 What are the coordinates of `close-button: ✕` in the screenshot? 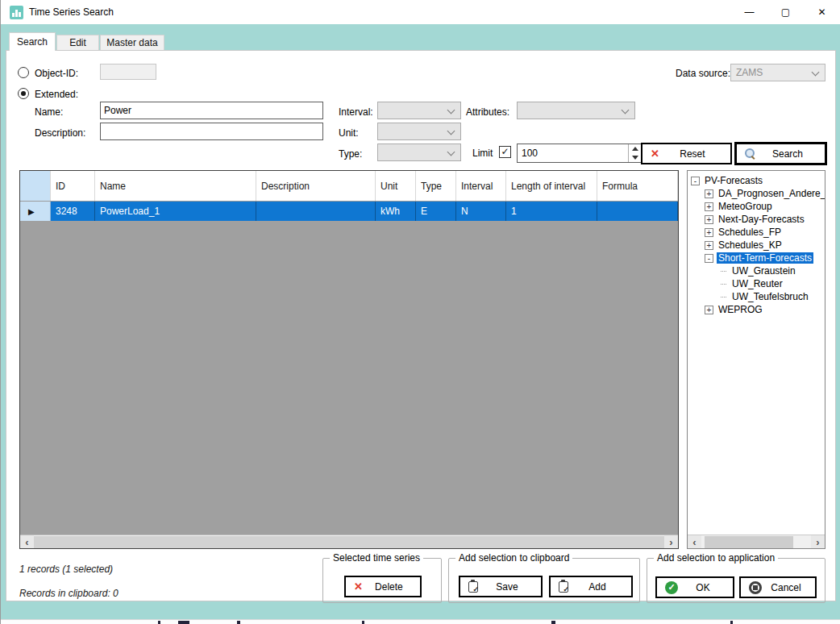 It's located at (822, 11).